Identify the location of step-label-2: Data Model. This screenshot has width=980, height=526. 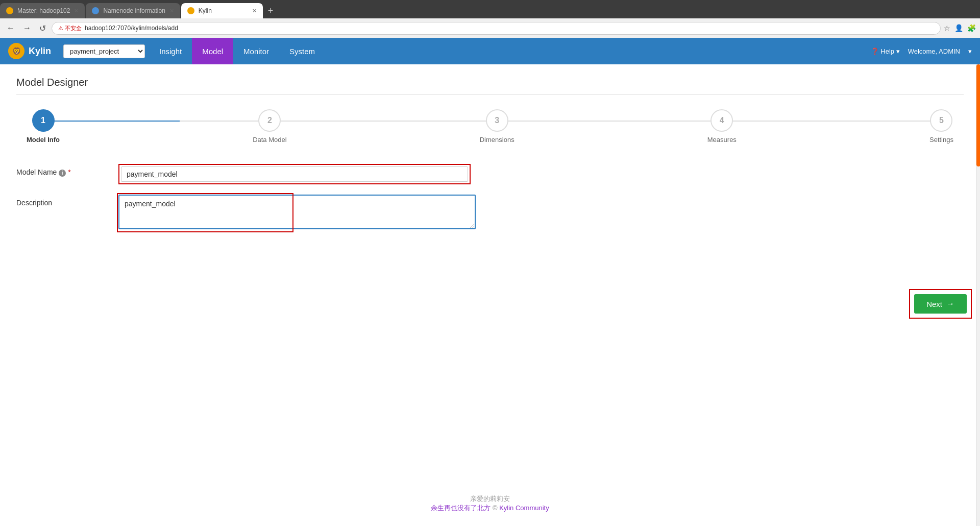
(270, 140).